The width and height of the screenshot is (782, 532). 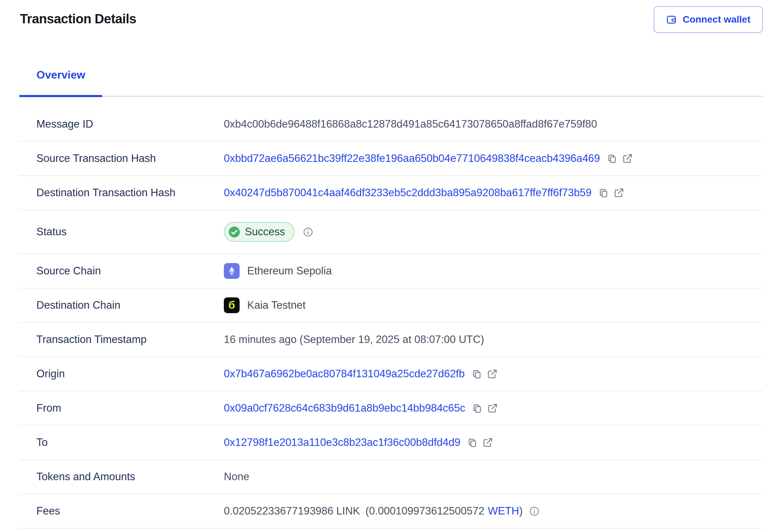 What do you see at coordinates (391, 159) in the screenshot?
I see `table-row-source-transaction-hash: Source Transaction Hash0xbbd72ae6a56621b…` at bounding box center [391, 159].